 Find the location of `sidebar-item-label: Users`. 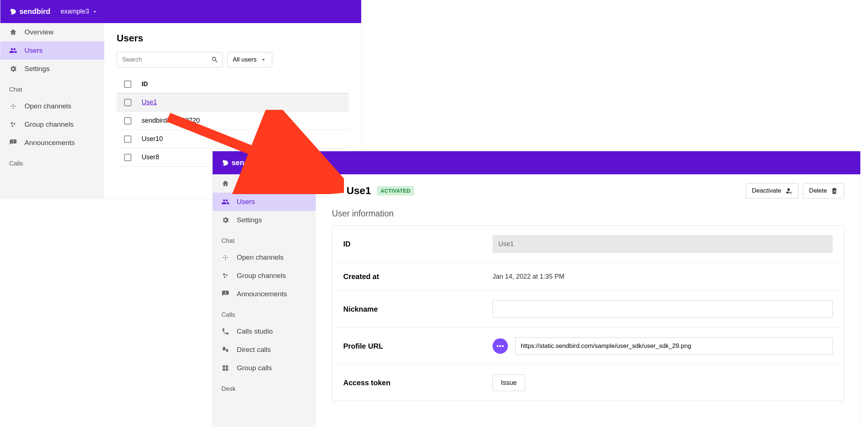

sidebar-item-label: Users is located at coordinates (246, 202).